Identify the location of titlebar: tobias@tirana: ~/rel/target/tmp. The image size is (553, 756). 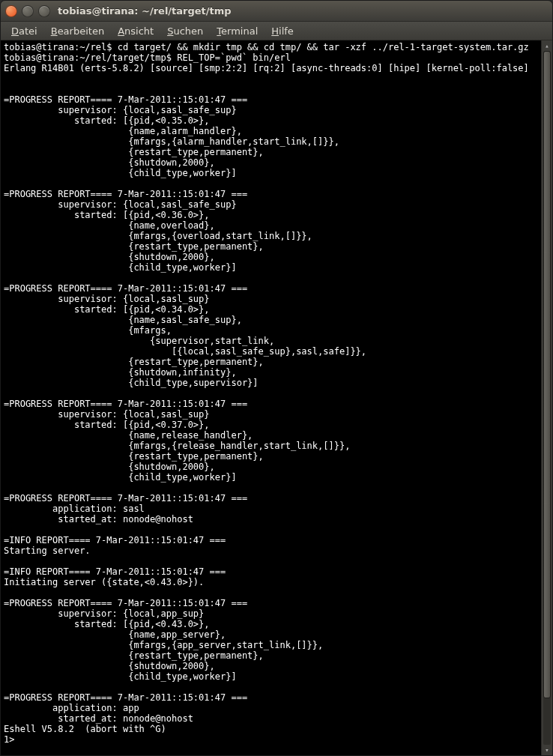
(276, 11).